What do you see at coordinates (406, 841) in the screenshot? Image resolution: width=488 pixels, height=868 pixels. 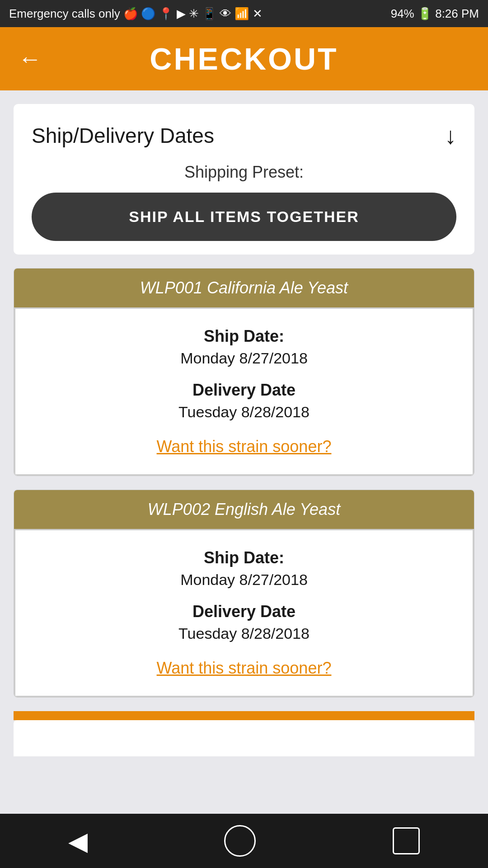 I see `nav-recents-icon` at bounding box center [406, 841].